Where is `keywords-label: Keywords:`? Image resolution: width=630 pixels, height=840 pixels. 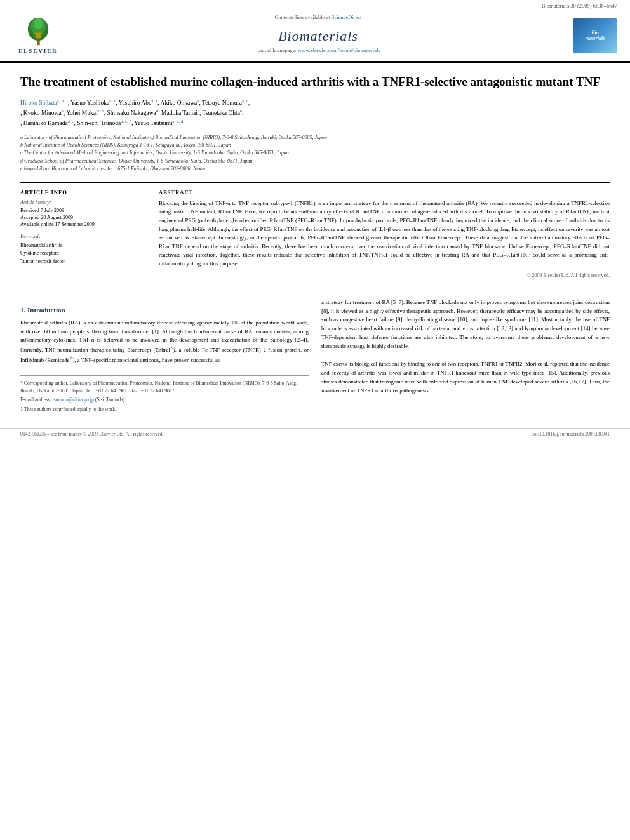 keywords-label: Keywords: is located at coordinates (80, 236).